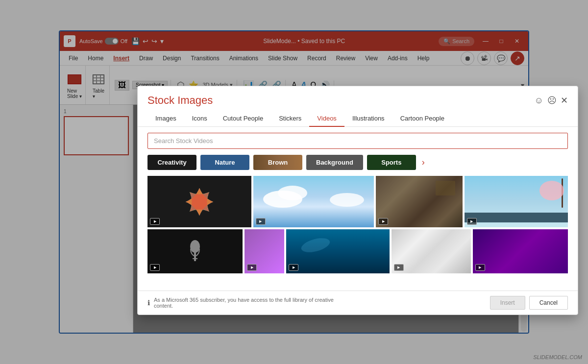 The width and height of the screenshot is (588, 364). Describe the element at coordinates (358, 98) in the screenshot. I see `dialog-header: Stock Images ☺ ☹ ✕` at that location.